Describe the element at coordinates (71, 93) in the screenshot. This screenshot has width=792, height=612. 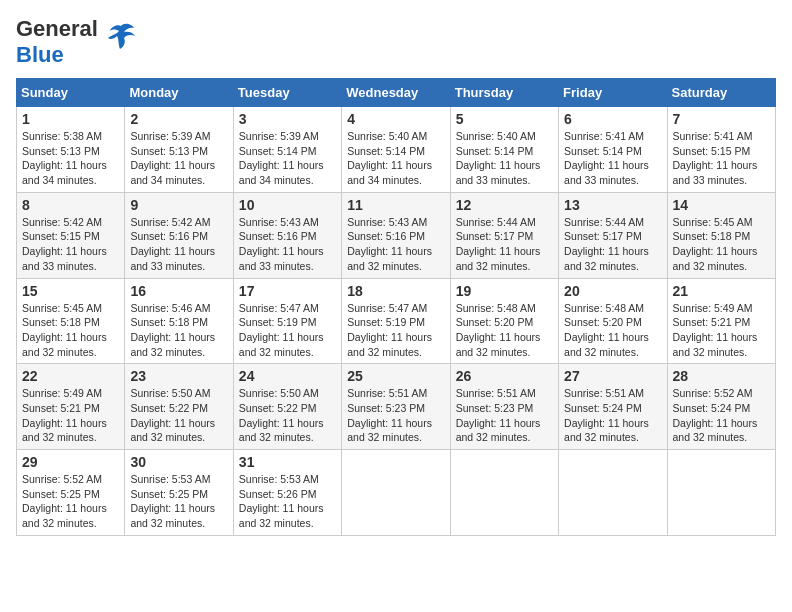
I see `column-header-sunday: Sunday` at that location.